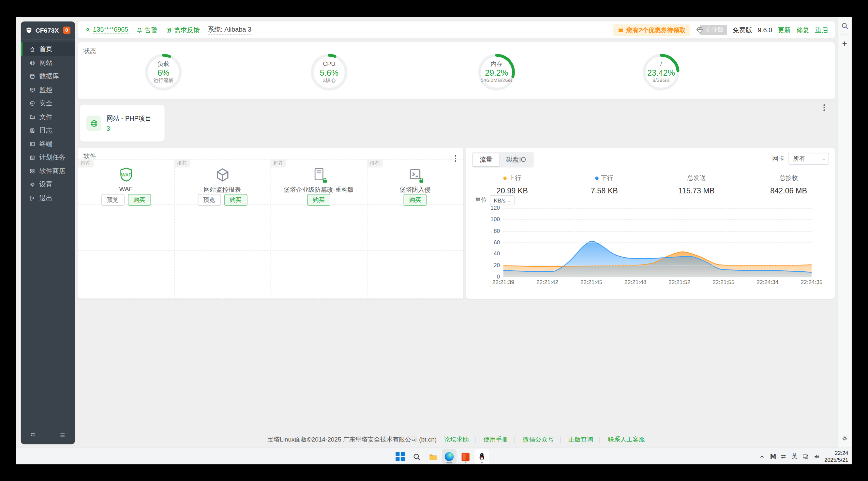  Describe the element at coordinates (803, 30) in the screenshot. I see `repair-link: 修复` at that location.